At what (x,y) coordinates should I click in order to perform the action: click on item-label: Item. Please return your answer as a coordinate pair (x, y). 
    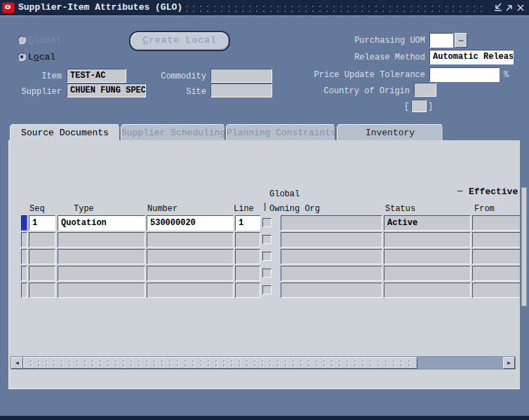
    Looking at the image, I should click on (31, 76).